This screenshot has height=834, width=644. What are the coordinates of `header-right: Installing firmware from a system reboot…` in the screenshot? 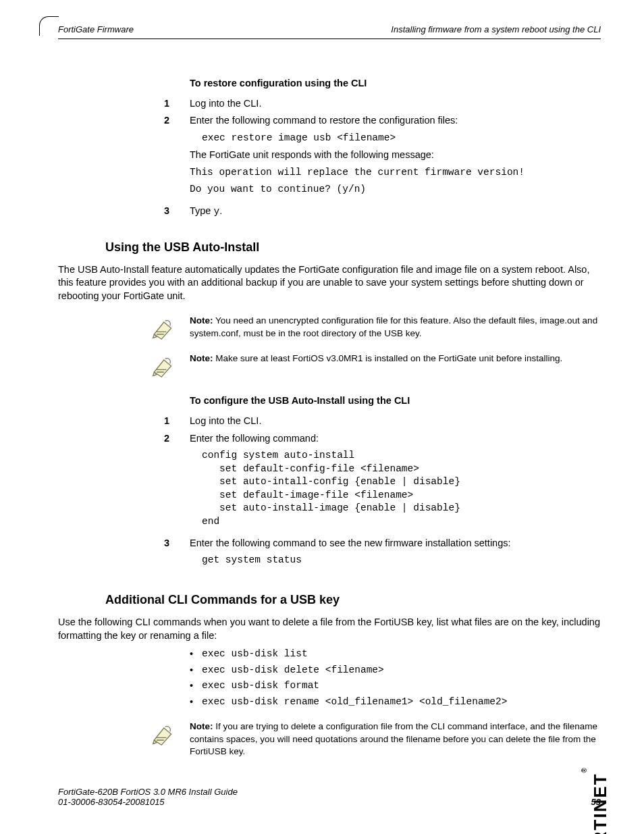 It's located at (495, 30).